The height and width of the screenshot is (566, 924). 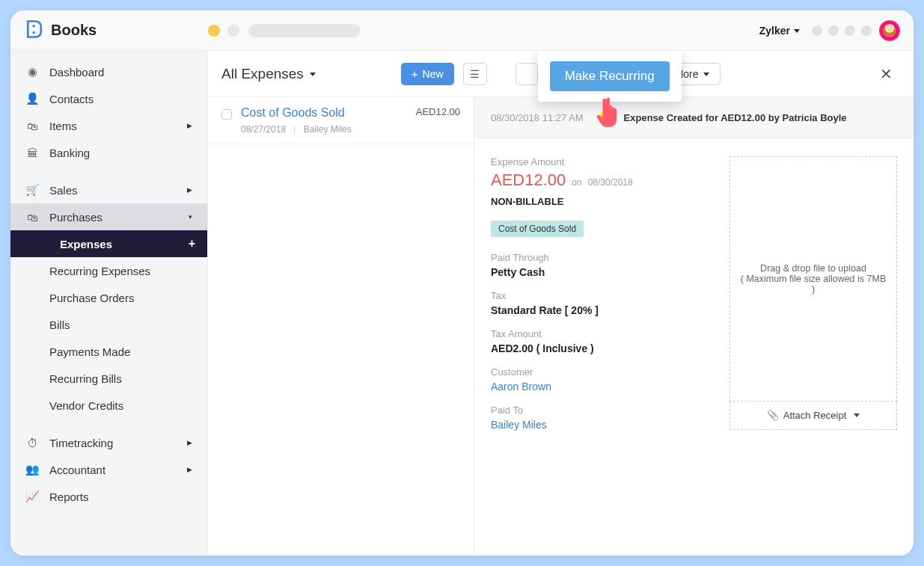 What do you see at coordinates (324, 129) in the screenshot?
I see `expense-row-meta: 08/27/2018 Bailey Miles` at bounding box center [324, 129].